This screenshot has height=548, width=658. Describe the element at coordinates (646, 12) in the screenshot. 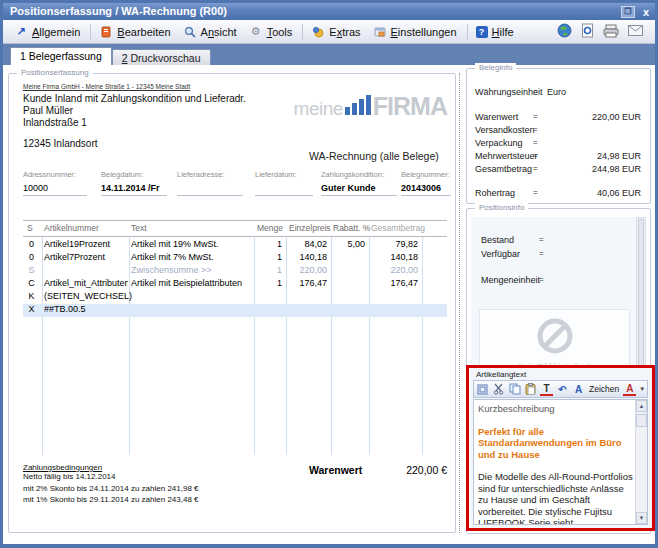

I see `close-window-icon: x` at that location.